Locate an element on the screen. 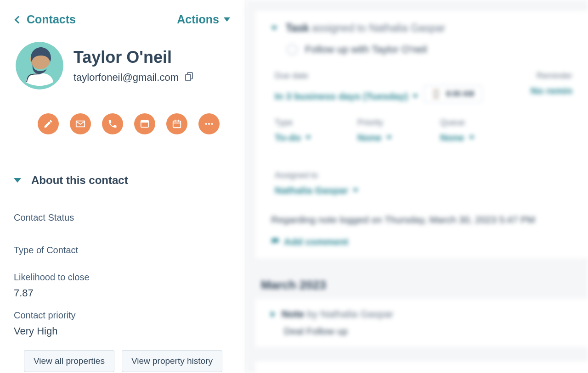  contact-email: taylorfoneil@gmail.com is located at coordinates (126, 78).